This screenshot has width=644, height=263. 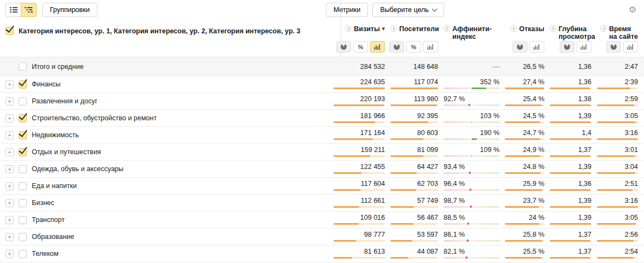 I want to click on bounce-cell: 25,5 %, so click(x=525, y=254).